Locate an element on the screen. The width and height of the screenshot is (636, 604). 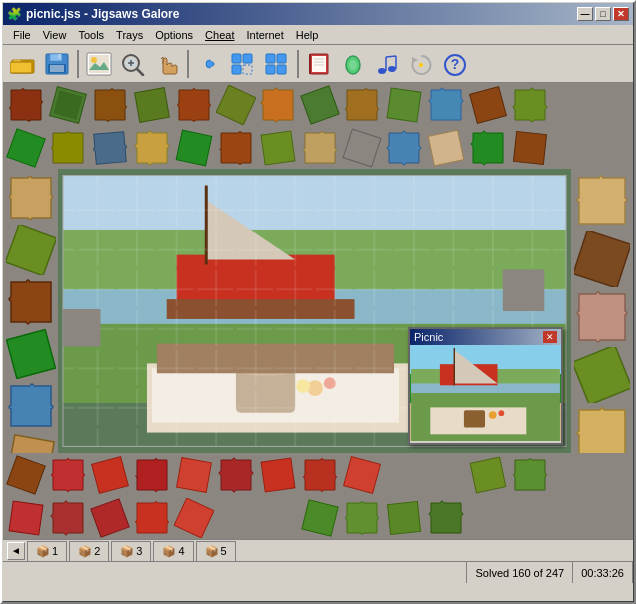
tray-tab-3: 📦 3 is located at coordinates (131, 551).